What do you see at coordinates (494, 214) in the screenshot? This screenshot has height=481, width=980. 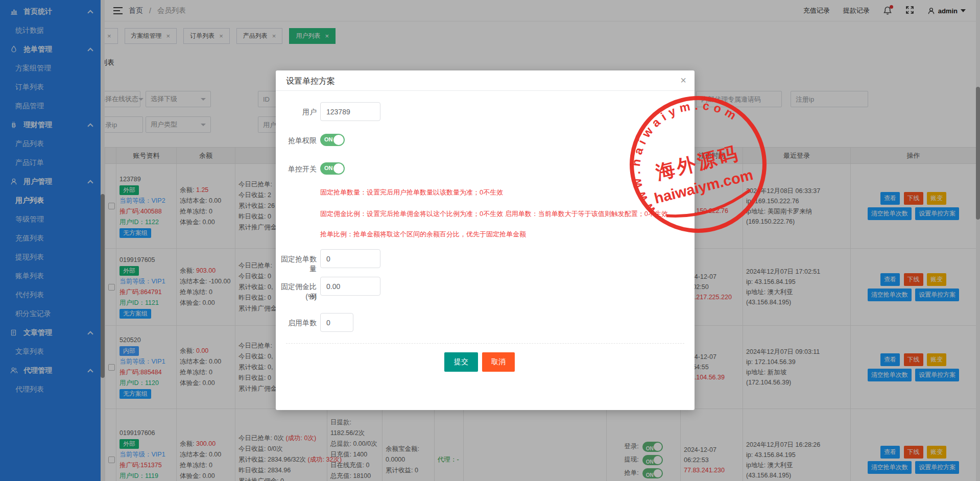 I see `hint-fixed-rate: 固定佣金比例：设置完后抢单佣金将以这个比例为准；0不生效 启用单数：当前单数大于…` at bounding box center [494, 214].